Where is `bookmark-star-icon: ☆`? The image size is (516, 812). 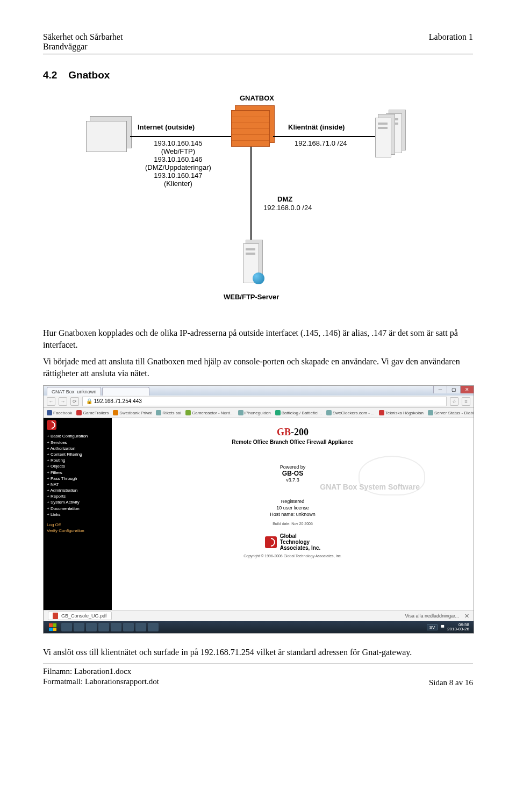
bookmark-star-icon: ☆ is located at coordinates (454, 401).